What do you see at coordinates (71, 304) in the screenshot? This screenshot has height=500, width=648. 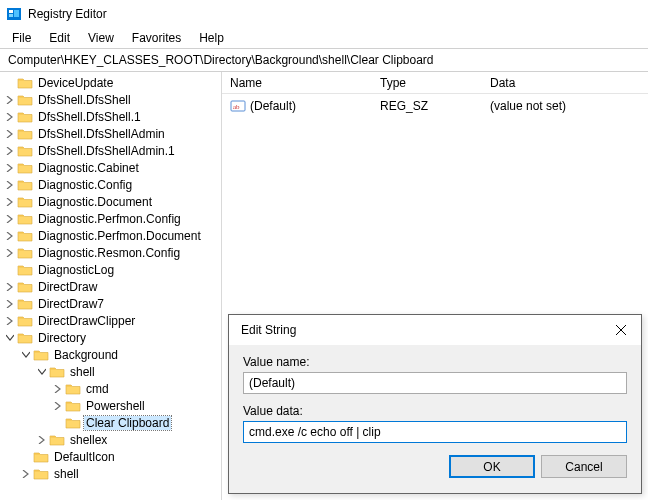 I see `tree-item-label: DirectDraw7` at bounding box center [71, 304].